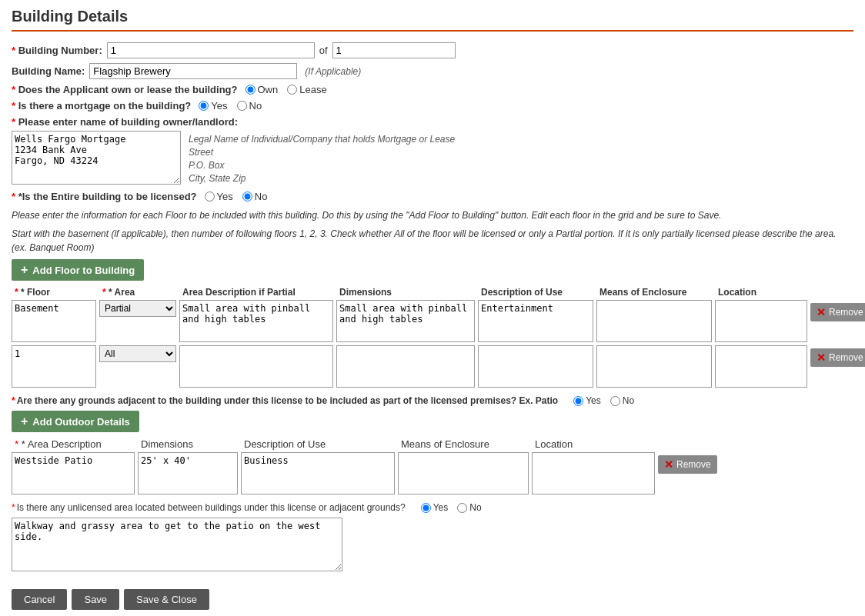  I want to click on entire-building-label: *Is the Entire building to be licensed?, so click(105, 197).